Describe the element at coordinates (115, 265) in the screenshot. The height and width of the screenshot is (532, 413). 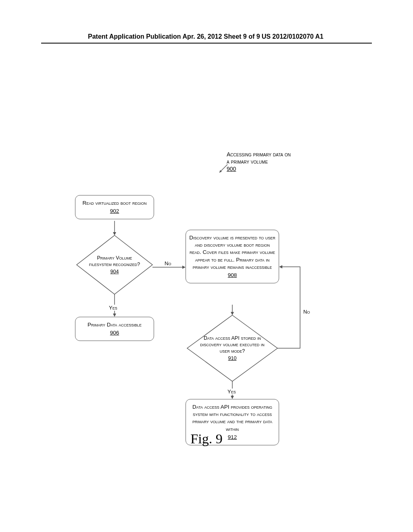
I see `decision-904: Primary Volume filesystem recognized? 90…` at that location.